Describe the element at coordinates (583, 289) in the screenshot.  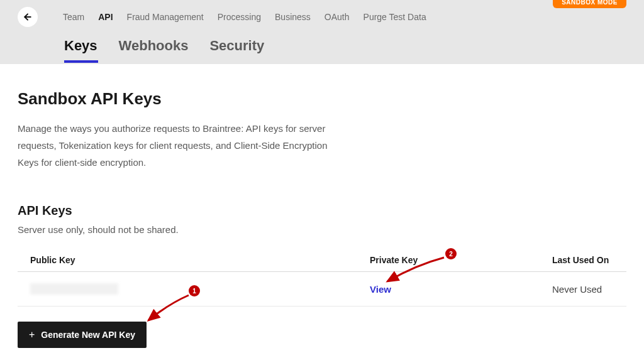
I see `last-used-cell: Never Used` at that location.